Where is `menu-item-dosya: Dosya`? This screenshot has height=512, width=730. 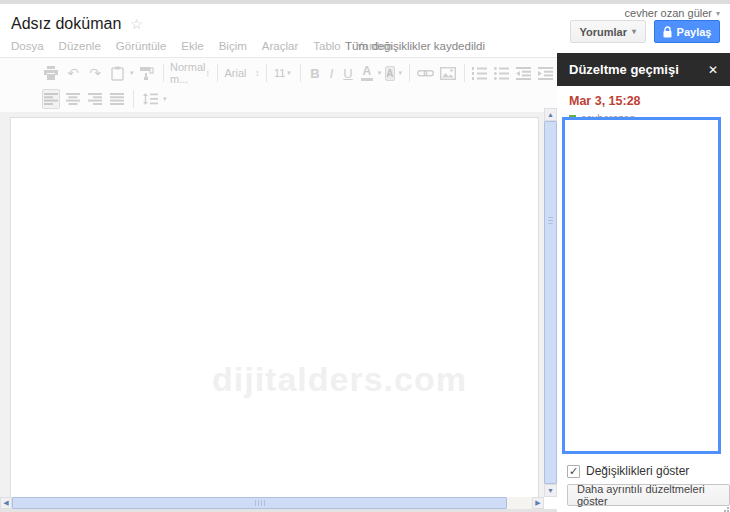
menu-item-dosya: Dosya is located at coordinates (28, 46).